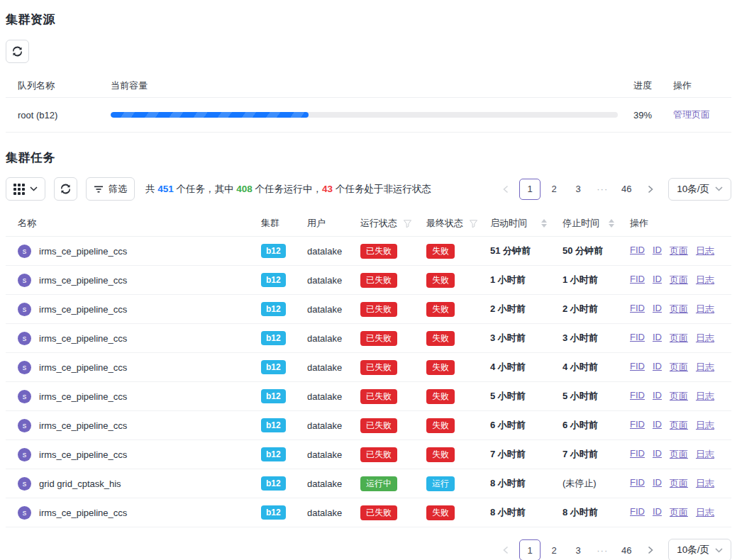  I want to click on start-time-sort-icon, so click(544, 223).